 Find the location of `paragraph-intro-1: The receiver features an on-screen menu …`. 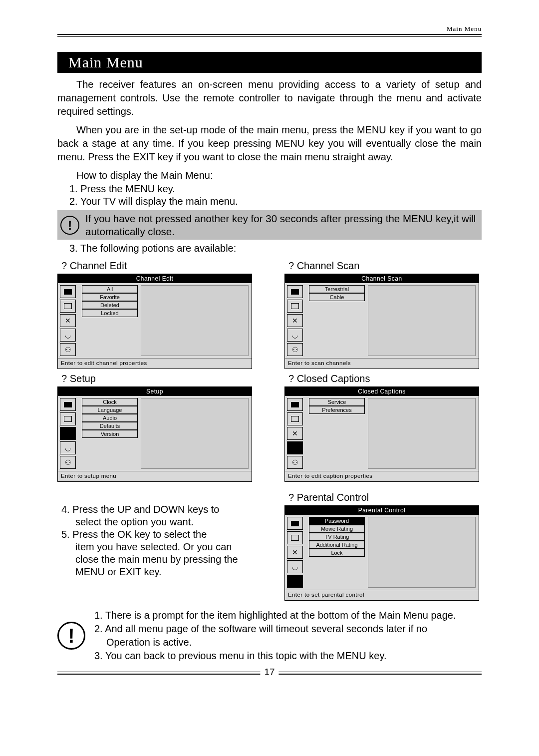

paragraph-intro-1: The receiver features an on-screen menu … is located at coordinates (270, 98).